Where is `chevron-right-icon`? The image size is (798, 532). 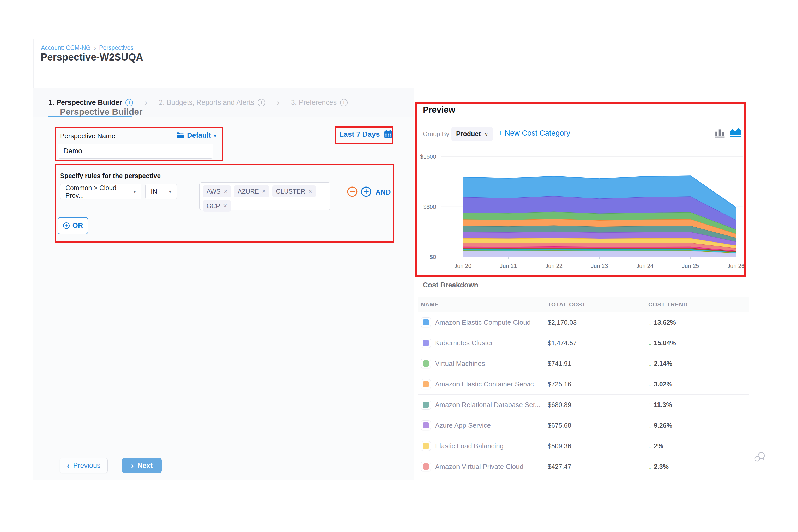 chevron-right-icon is located at coordinates (132, 466).